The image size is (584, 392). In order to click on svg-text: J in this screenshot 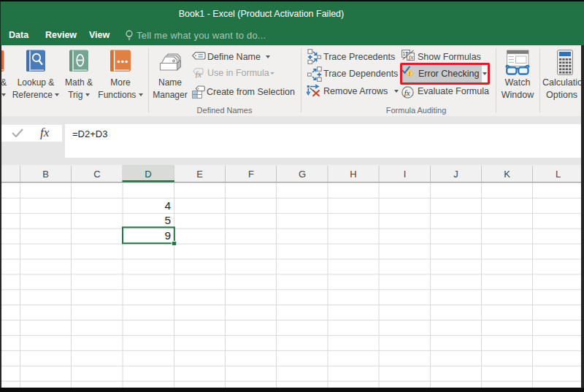, I will do `click(456, 174)`.